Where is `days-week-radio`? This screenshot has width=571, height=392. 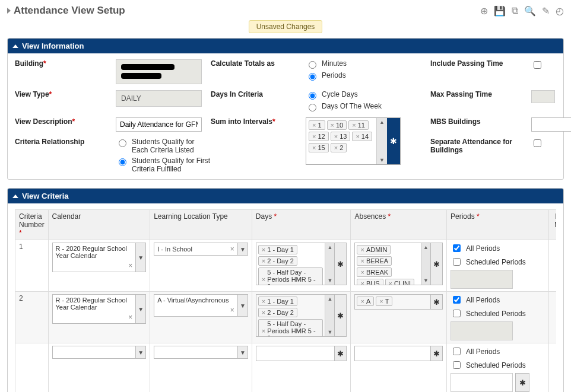
days-week-radio is located at coordinates (312, 108).